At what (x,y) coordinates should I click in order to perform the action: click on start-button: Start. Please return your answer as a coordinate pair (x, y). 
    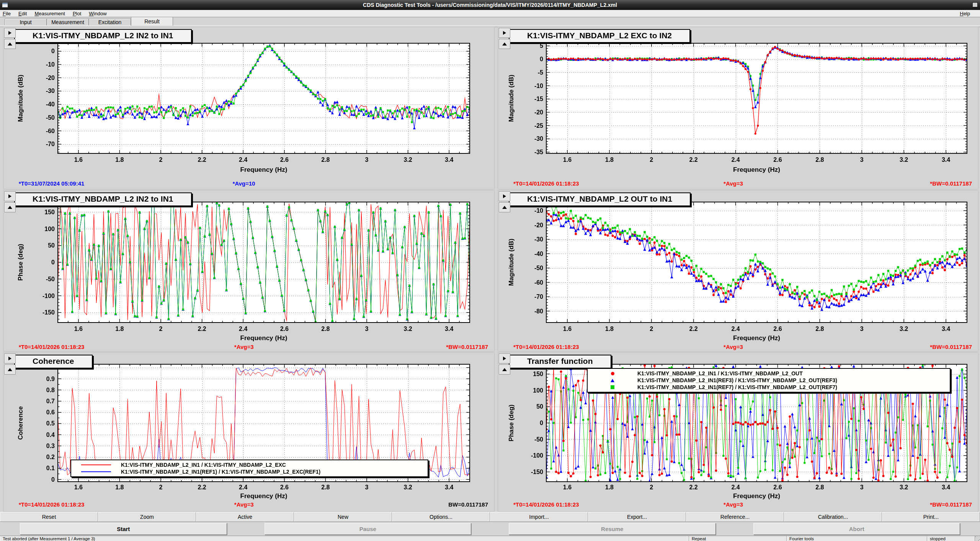
    Looking at the image, I should click on (123, 529).